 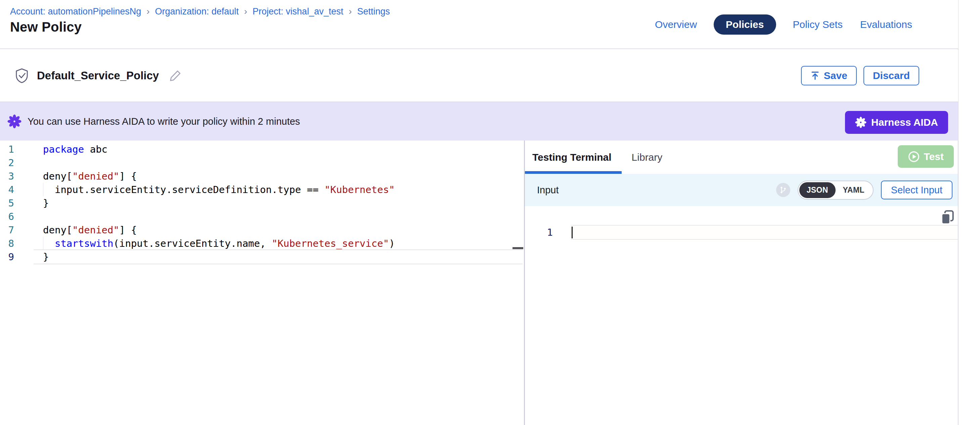 I want to click on code-line: 7deny["denied"] {, so click(x=262, y=230).